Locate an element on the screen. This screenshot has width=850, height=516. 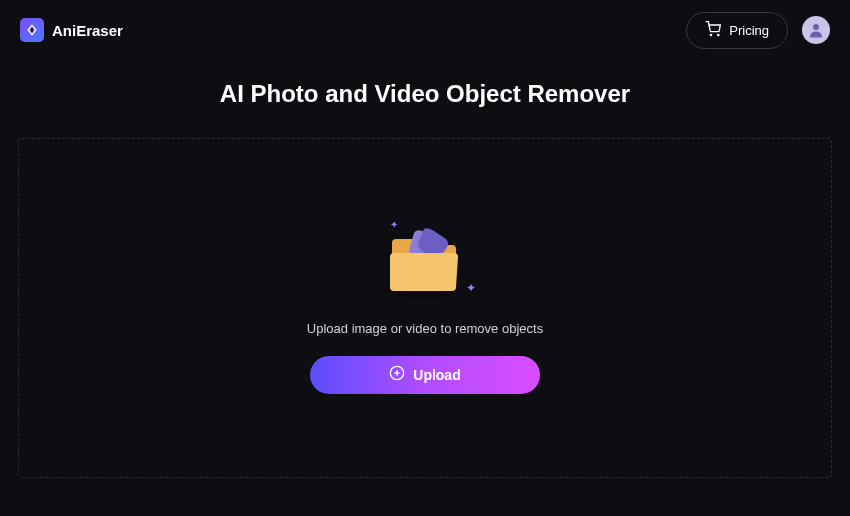
folder-illustration-icon: ✦ ✦ is located at coordinates (425, 262).